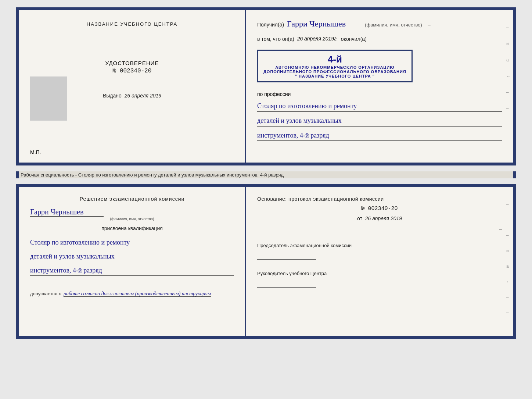 The height and width of the screenshot is (399, 532). Describe the element at coordinates (354, 39) in the screenshot. I see `okonchil-text: окончил(а)` at that location.